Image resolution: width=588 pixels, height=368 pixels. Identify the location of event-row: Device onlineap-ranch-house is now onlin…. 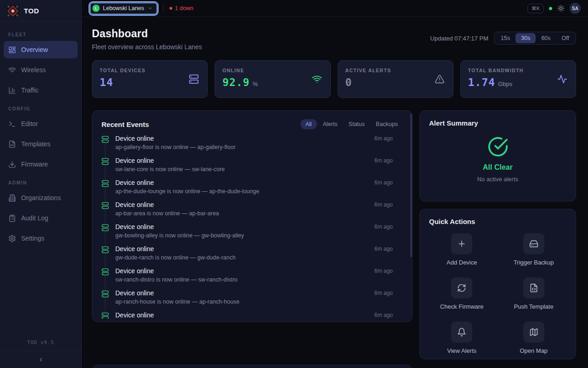
(252, 300).